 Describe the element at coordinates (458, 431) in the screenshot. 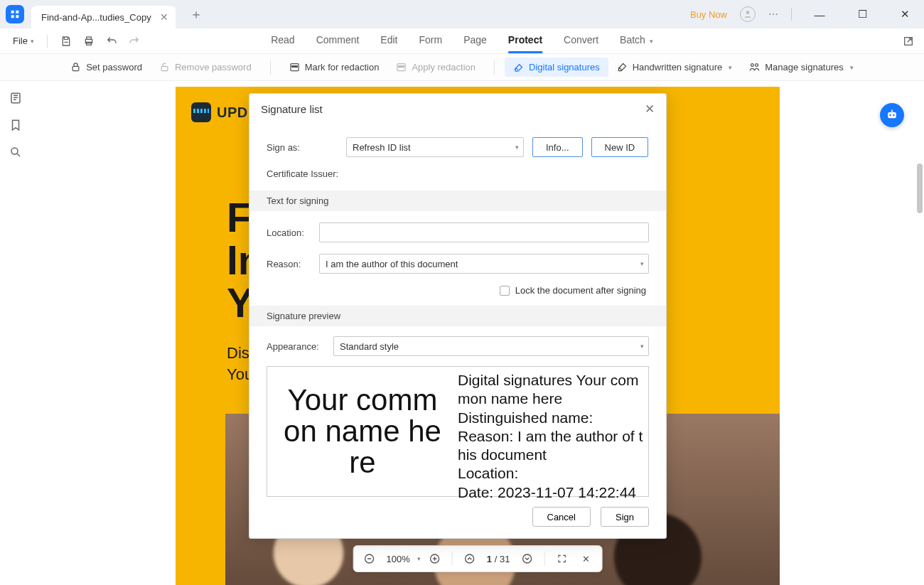

I see `signature-preview: Your common name here Digital signatures…` at that location.